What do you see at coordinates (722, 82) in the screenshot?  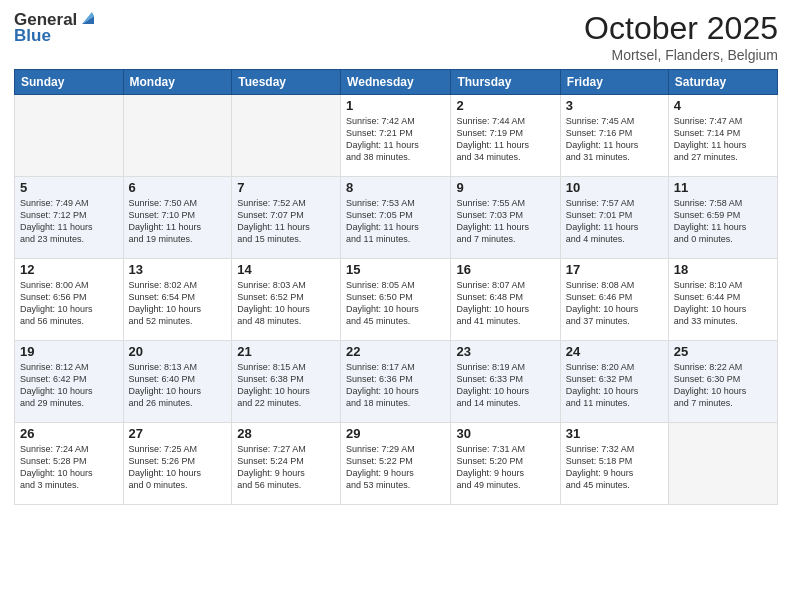 I see `col-saturday: Saturday` at bounding box center [722, 82].